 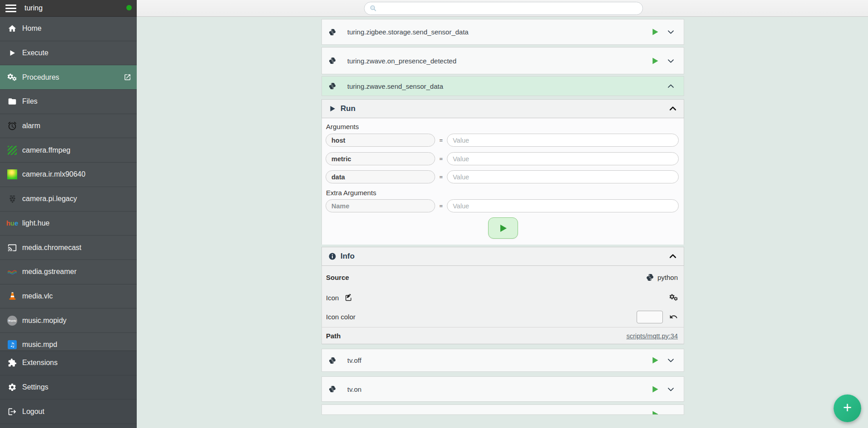 What do you see at coordinates (340, 317) in the screenshot?
I see `icon-color-label: Icon color` at bounding box center [340, 317].